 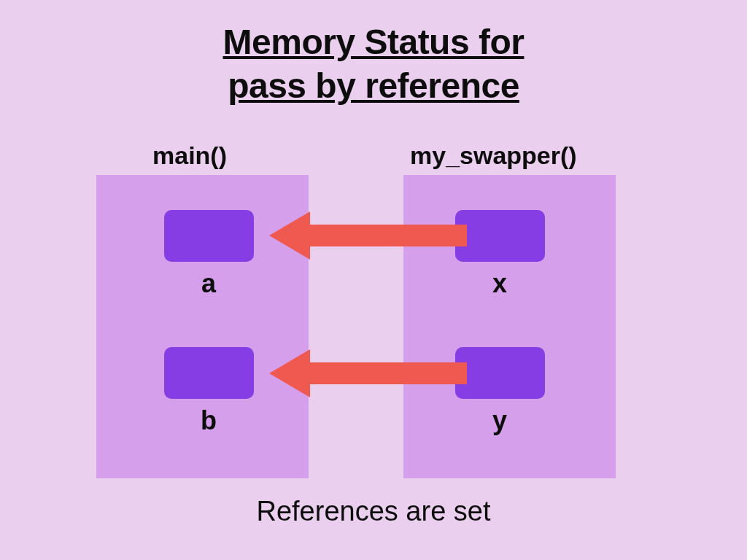 I want to click on title-line-1: Memory Status for, so click(x=374, y=42).